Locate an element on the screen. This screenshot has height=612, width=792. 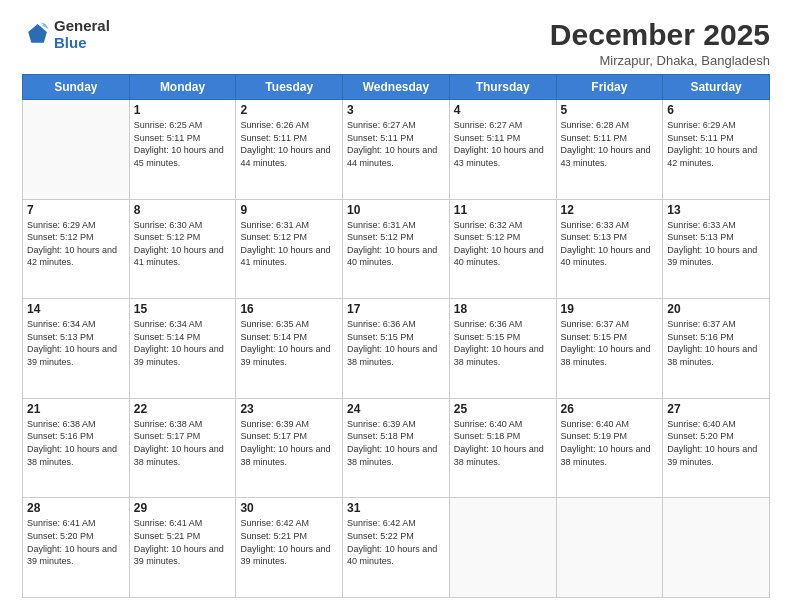
day-info: Sunrise: 6:41 AMSunset: 5:21 PMDaylight:… is located at coordinates (183, 542).